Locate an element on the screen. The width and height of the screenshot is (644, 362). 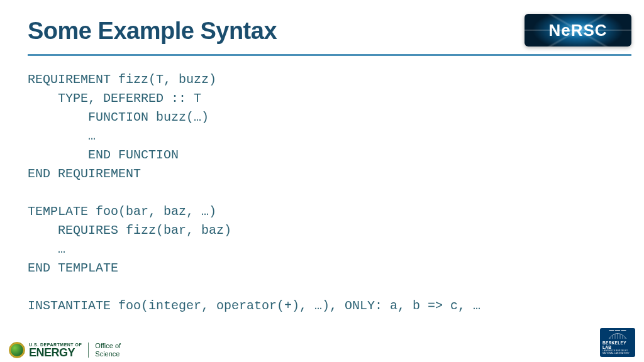
lbnl-label: BERKELEY LAB is located at coordinates (618, 345).